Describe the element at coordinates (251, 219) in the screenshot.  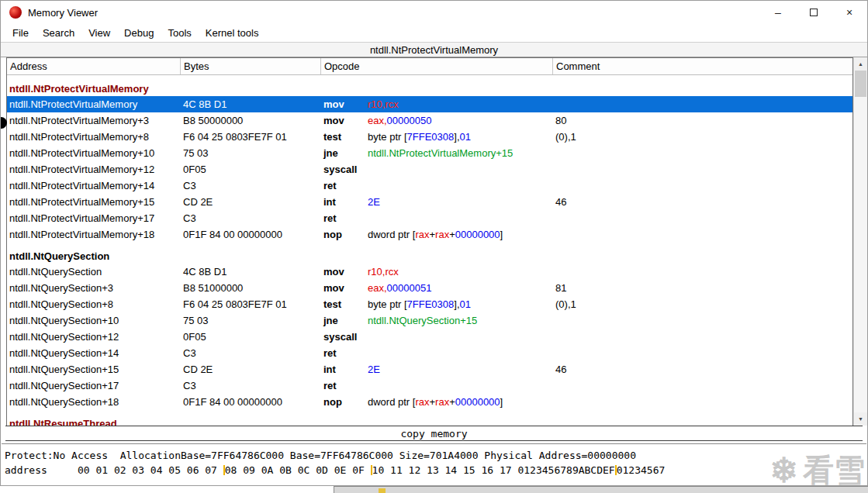
I see `bytes-cell: C3` at that location.